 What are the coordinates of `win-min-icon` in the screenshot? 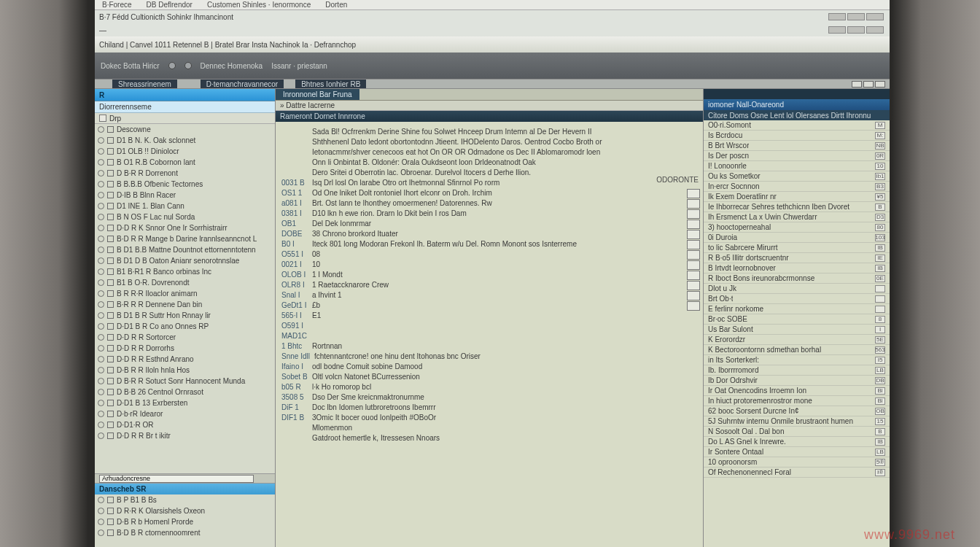 It's located at (837, 30).